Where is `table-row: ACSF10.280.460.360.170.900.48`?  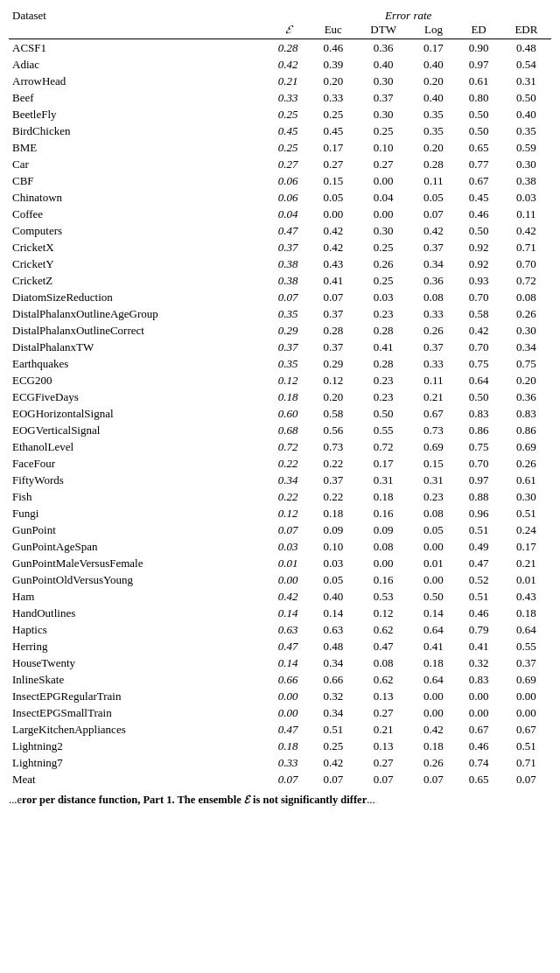
table-row: ACSF10.280.460.360.170.900.48 is located at coordinates (280, 48).